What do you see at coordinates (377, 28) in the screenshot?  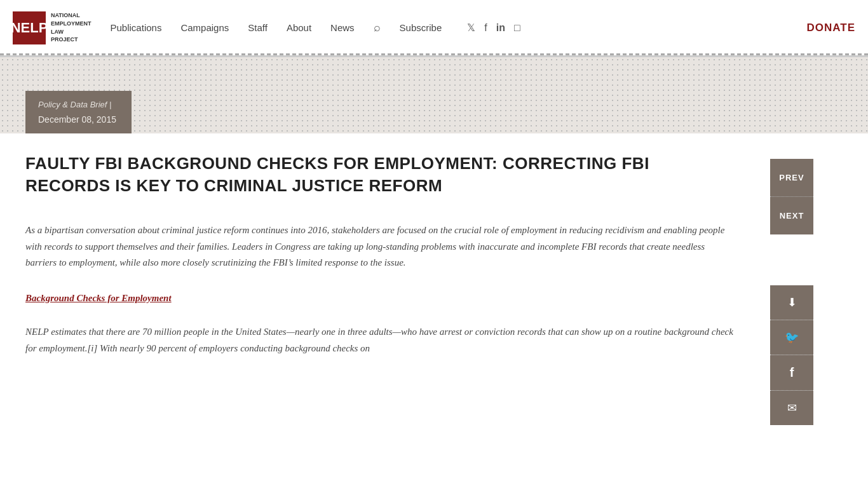 I see `search-button: ⌕` at bounding box center [377, 28].